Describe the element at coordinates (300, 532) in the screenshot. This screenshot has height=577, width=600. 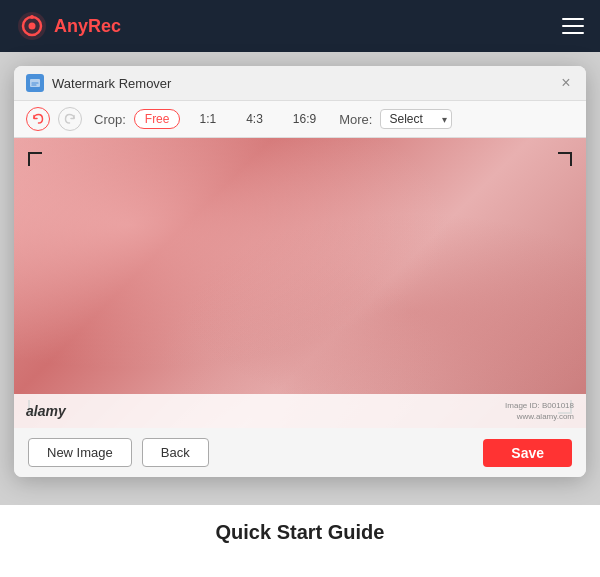
I see `quick-start-title: Quick Start Guide` at that location.